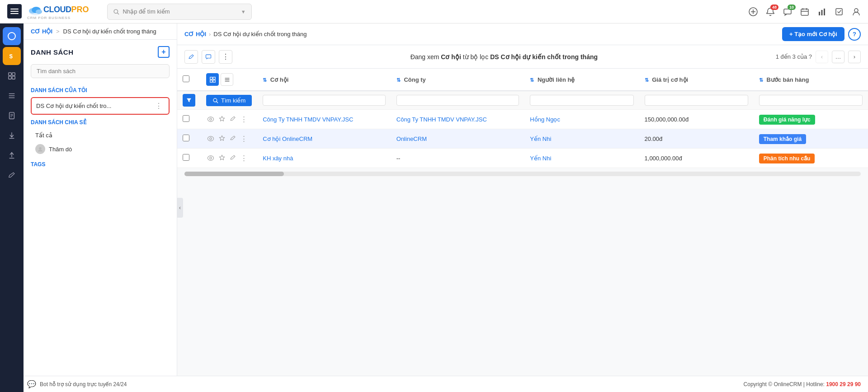 This screenshot has width=868, height=392. I want to click on sidebar-item-grid, so click(12, 76).